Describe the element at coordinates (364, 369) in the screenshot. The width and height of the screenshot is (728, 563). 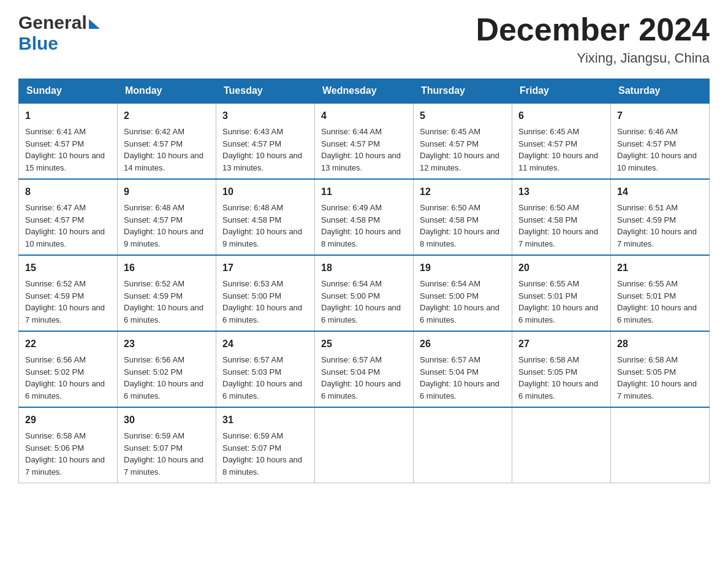
I see `calendar-day-25: 25Sunrise: 6:57 AMSunset: 5:04 PMDayligh…` at that location.